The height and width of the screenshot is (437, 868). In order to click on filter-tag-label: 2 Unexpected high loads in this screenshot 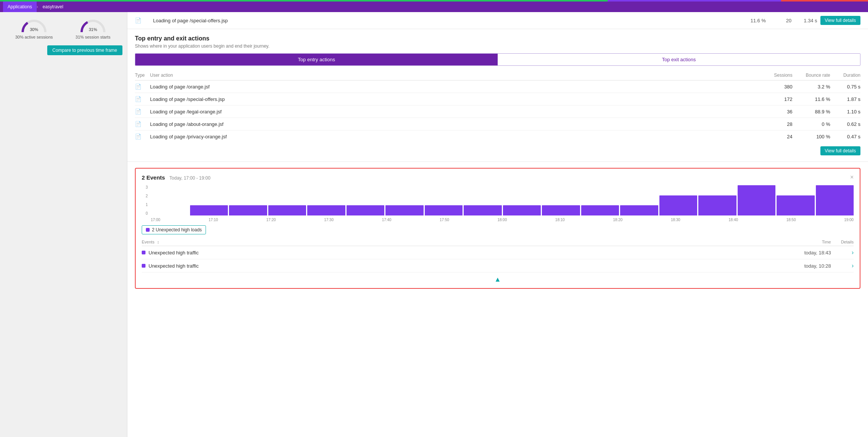, I will do `click(177, 230)`.